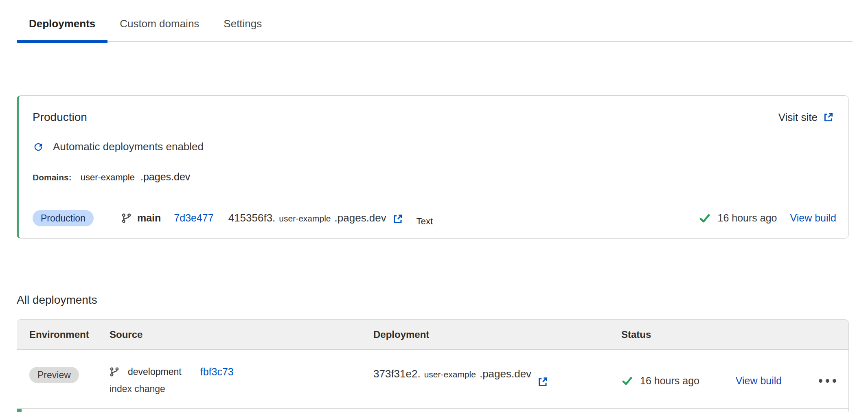 This screenshot has height=412, width=868. What do you see at coordinates (397, 374) in the screenshot?
I see `deployment-url-prefix: 373f31e2.` at bounding box center [397, 374].